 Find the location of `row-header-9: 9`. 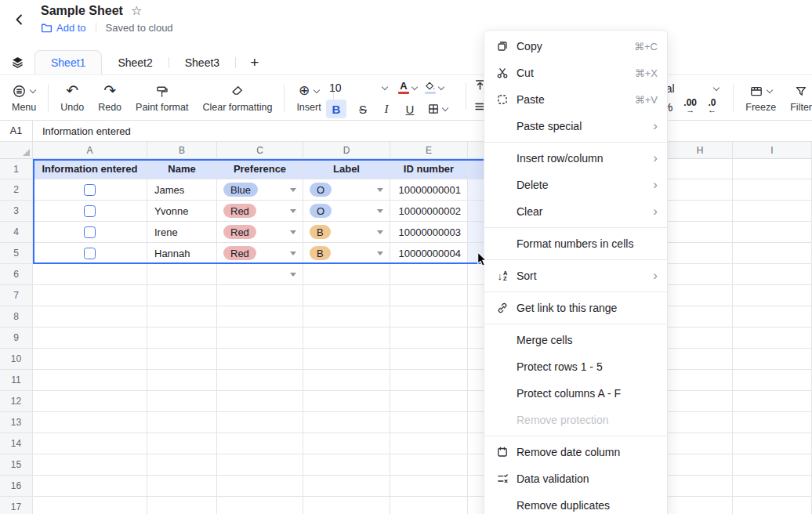

row-header-9: 9 is located at coordinates (16, 338).